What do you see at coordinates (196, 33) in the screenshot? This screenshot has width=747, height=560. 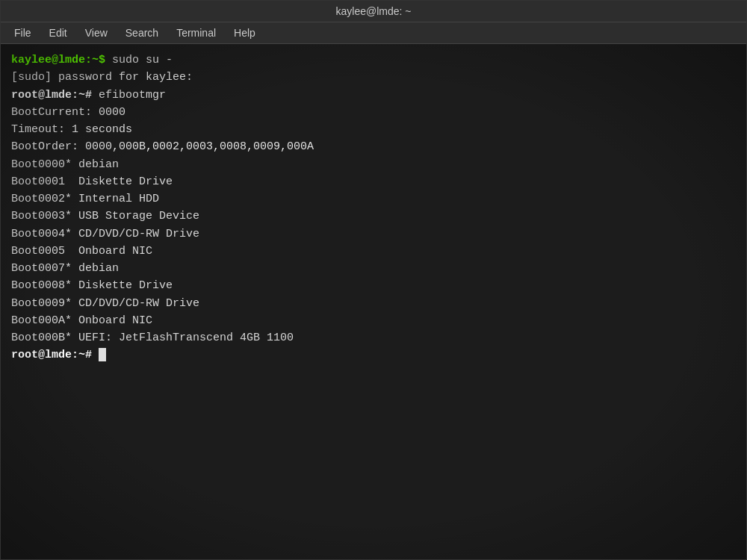 I see `menu-terminal: Terminal` at bounding box center [196, 33].